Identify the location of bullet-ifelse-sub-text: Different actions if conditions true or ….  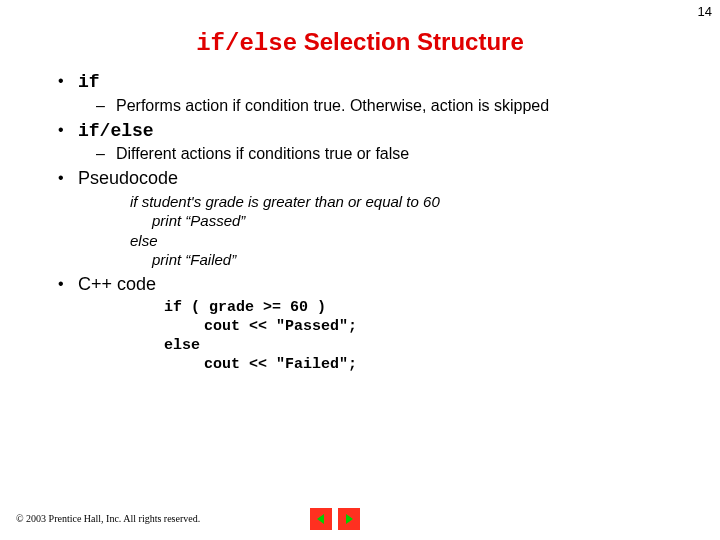
(262, 154).